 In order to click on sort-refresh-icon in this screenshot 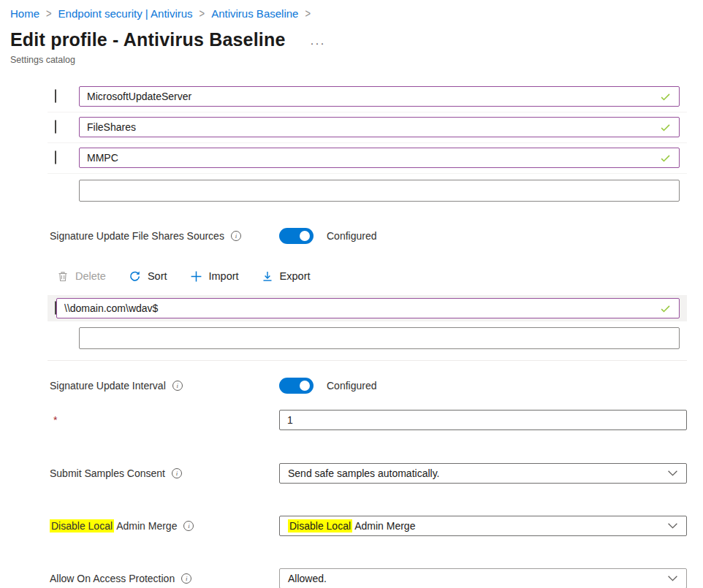, I will do `click(134, 276)`.